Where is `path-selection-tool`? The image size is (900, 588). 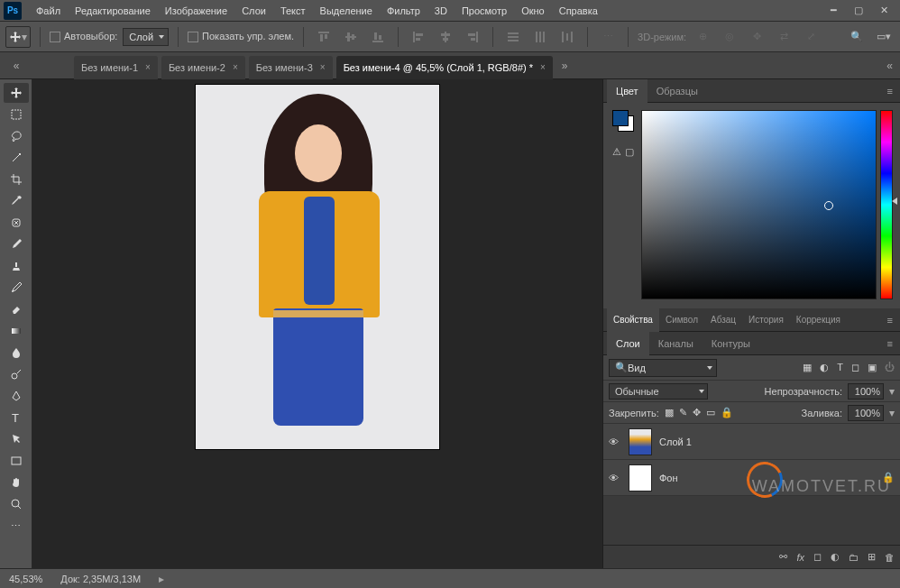
path-selection-tool is located at coordinates (16, 439).